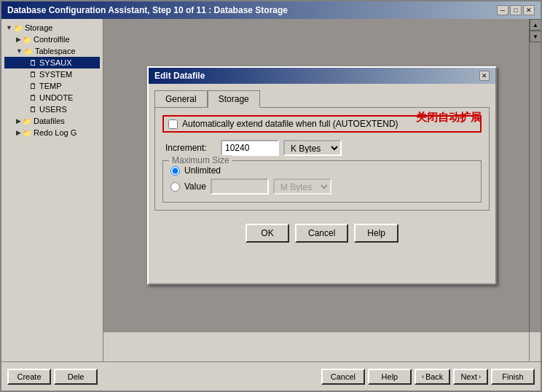  I want to click on window-close-button: ✕, so click(529, 10).